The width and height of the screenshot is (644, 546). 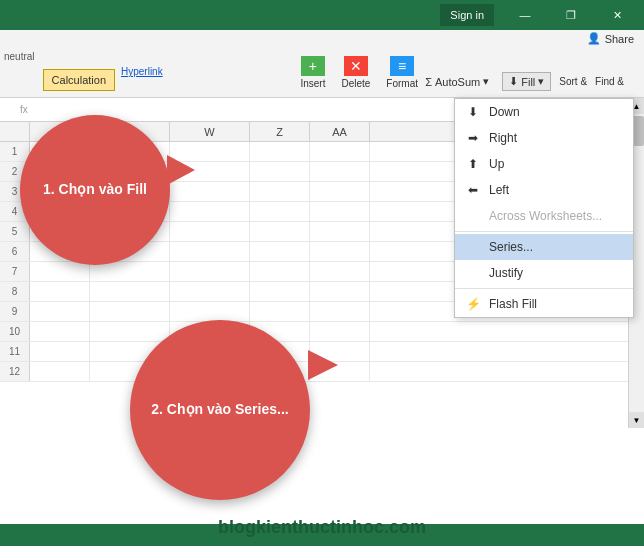 What do you see at coordinates (340, 312) in the screenshot?
I see `cell-aa9` at bounding box center [340, 312].